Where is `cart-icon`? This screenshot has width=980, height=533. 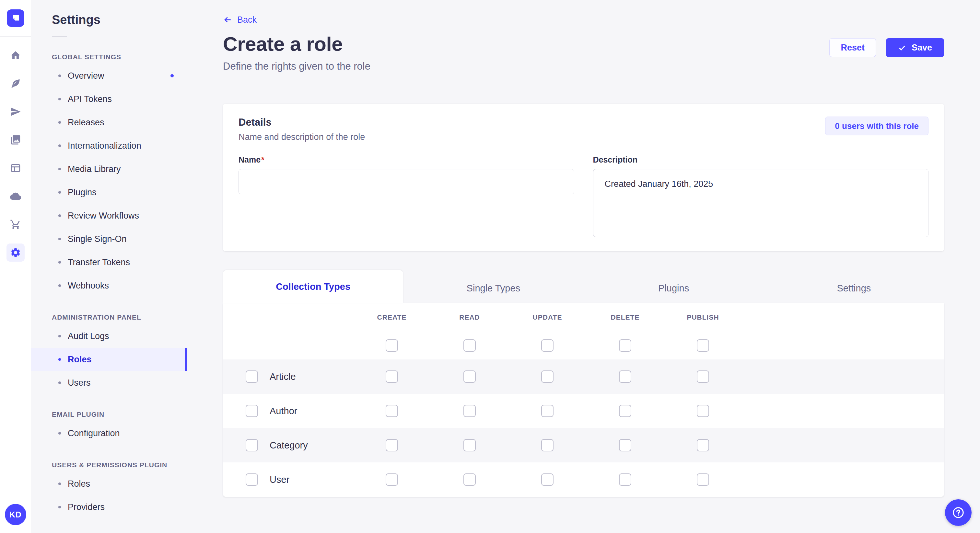
cart-icon is located at coordinates (16, 224).